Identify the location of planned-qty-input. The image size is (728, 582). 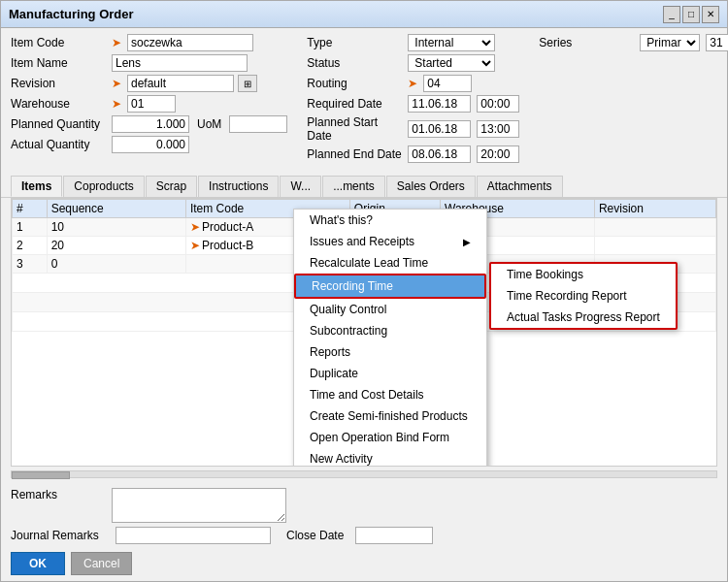
(150, 124).